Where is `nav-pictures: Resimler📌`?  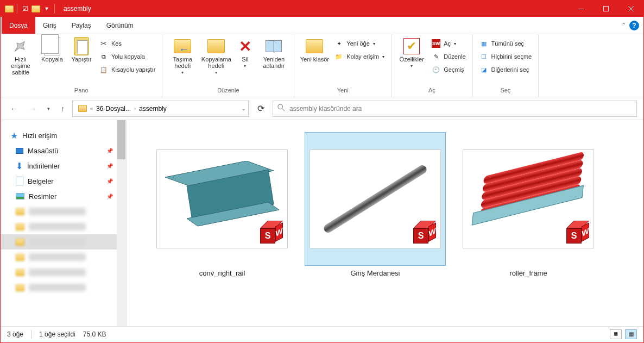 nav-pictures: Resimler📌 is located at coordinates (63, 196).